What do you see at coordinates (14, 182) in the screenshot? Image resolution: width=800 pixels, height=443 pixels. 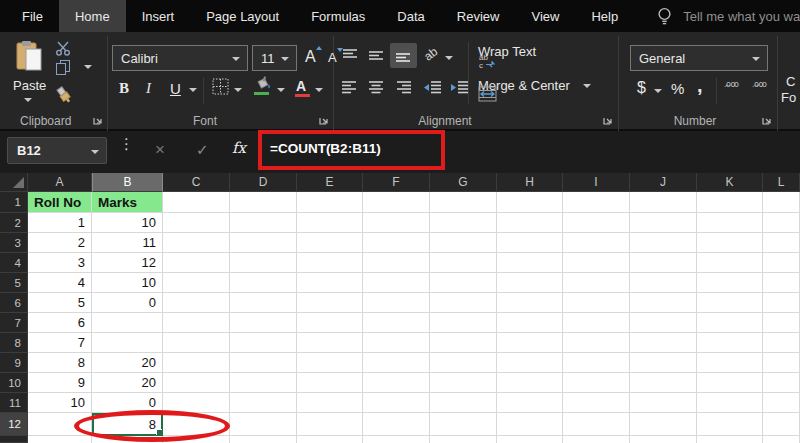 I see `select-all-corner` at bounding box center [14, 182].